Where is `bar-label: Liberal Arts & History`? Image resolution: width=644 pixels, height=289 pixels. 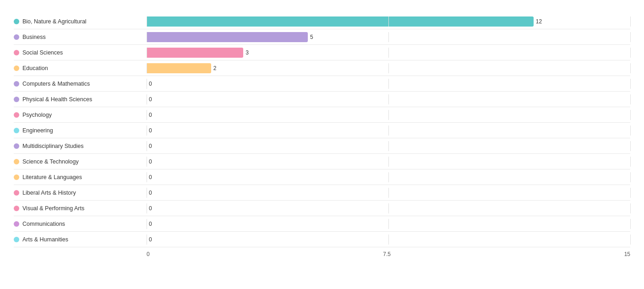 bar-label: Liberal Arts & History is located at coordinates (49, 193).